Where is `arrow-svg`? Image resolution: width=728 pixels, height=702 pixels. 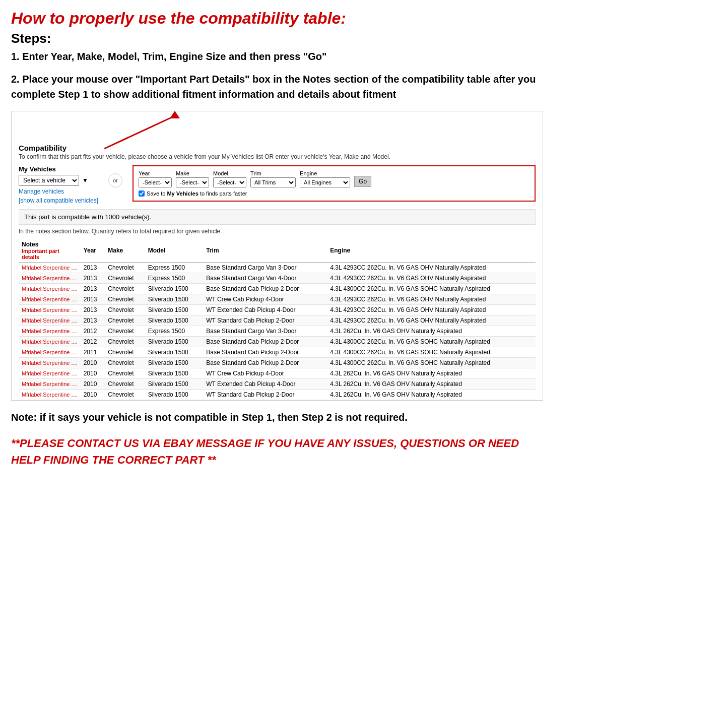
arrow-svg is located at coordinates (145, 131).